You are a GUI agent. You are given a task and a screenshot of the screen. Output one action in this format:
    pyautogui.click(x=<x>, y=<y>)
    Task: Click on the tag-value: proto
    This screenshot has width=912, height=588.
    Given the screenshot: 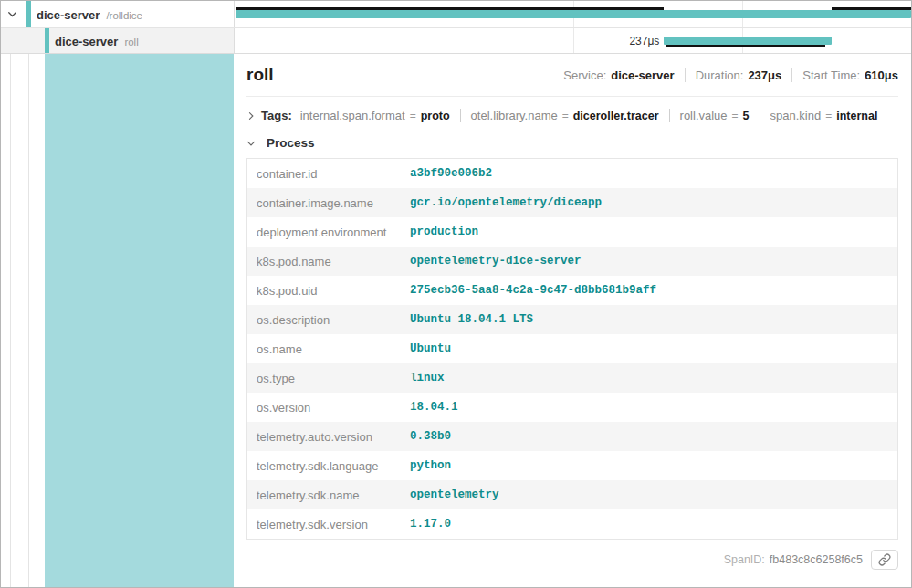 What is the action you would take?
    pyautogui.click(x=435, y=116)
    